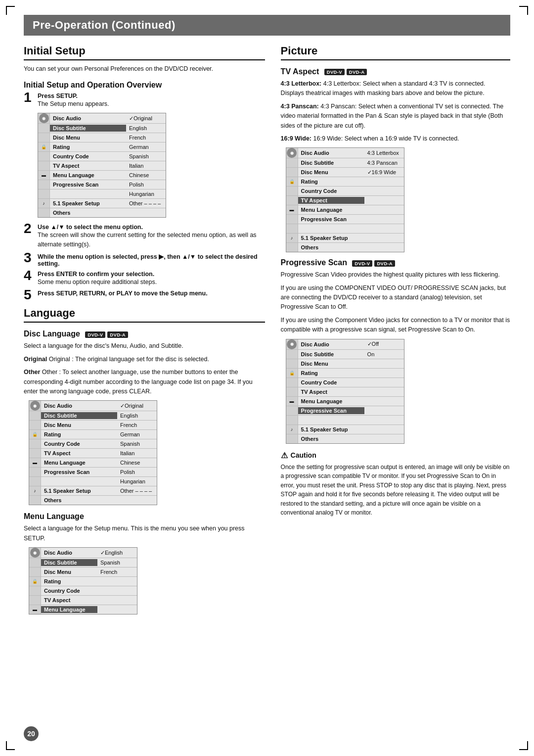 The height and width of the screenshot is (756, 534). Describe the element at coordinates (151, 279) in the screenshot. I see `step-4-content: Press ENTER to confirm your selection. S…` at that location.